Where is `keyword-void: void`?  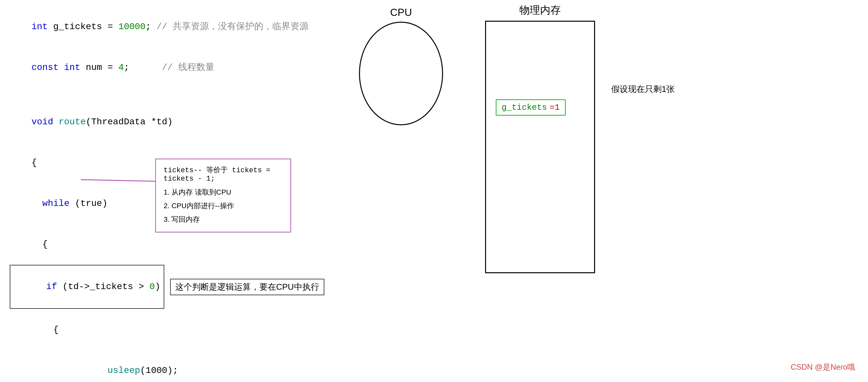
keyword-void: void is located at coordinates (42, 122).